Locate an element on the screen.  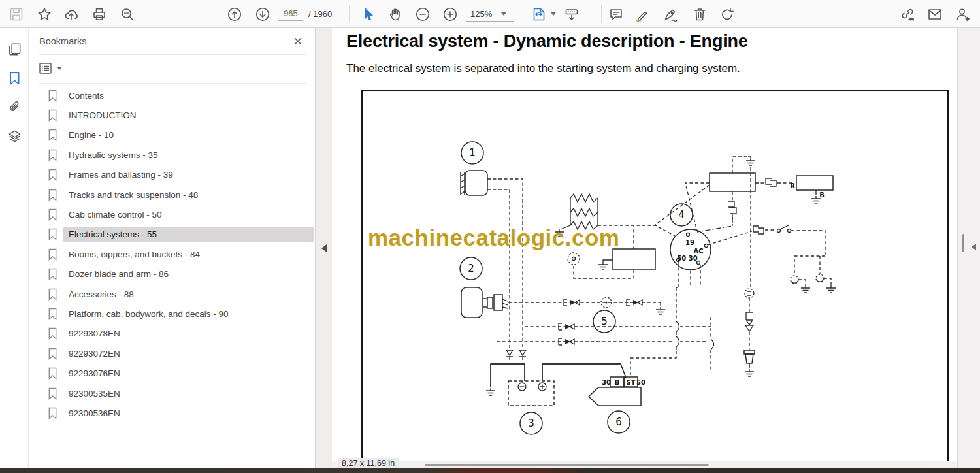
select-tool-button is located at coordinates (368, 14).